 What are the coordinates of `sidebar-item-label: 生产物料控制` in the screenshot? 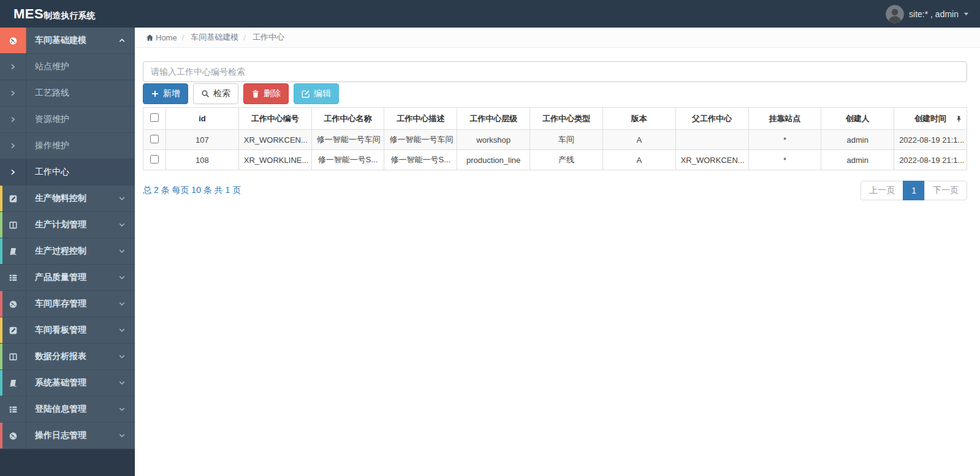 It's located at (77, 198).